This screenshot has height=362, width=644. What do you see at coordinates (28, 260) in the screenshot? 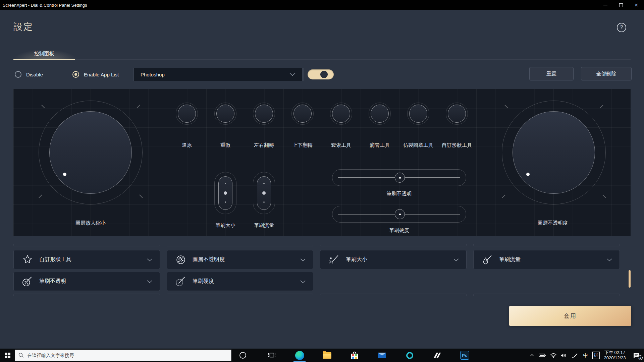
I see `custom-shape-icon` at bounding box center [28, 260].